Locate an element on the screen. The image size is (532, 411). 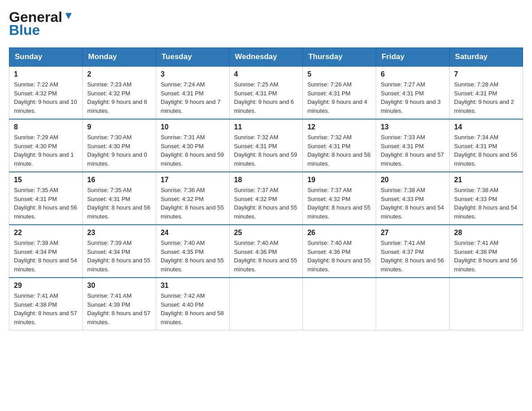
day-info: Sunrise: 7:22 AM Sunset: 4:32 PM Dayligh… is located at coordinates (46, 98).